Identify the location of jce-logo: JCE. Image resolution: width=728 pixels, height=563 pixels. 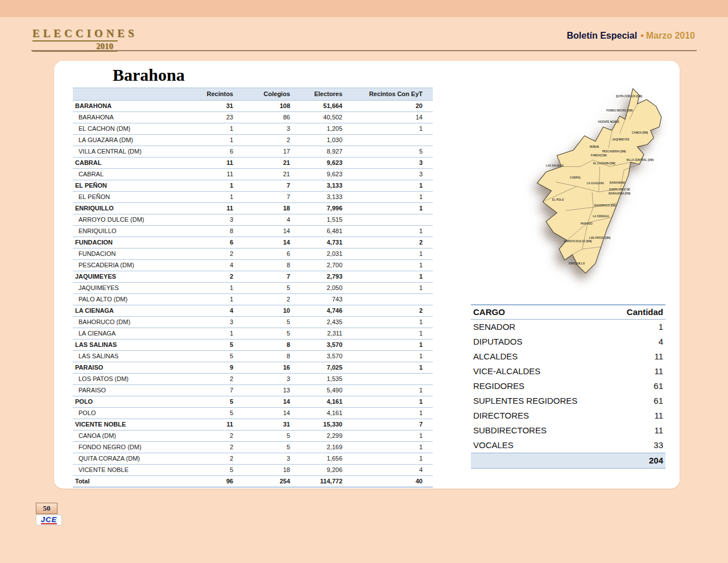
(49, 520).